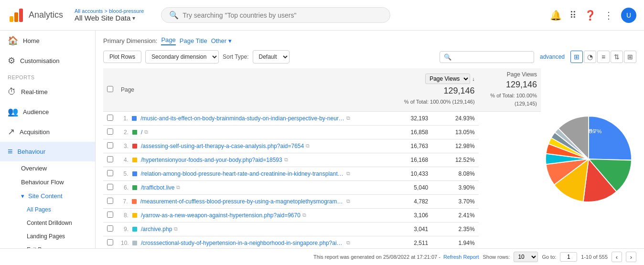 The width and height of the screenshot is (644, 265). Describe the element at coordinates (455, 132) in the screenshot. I see `page-views-pct: 13.05%` at that location.